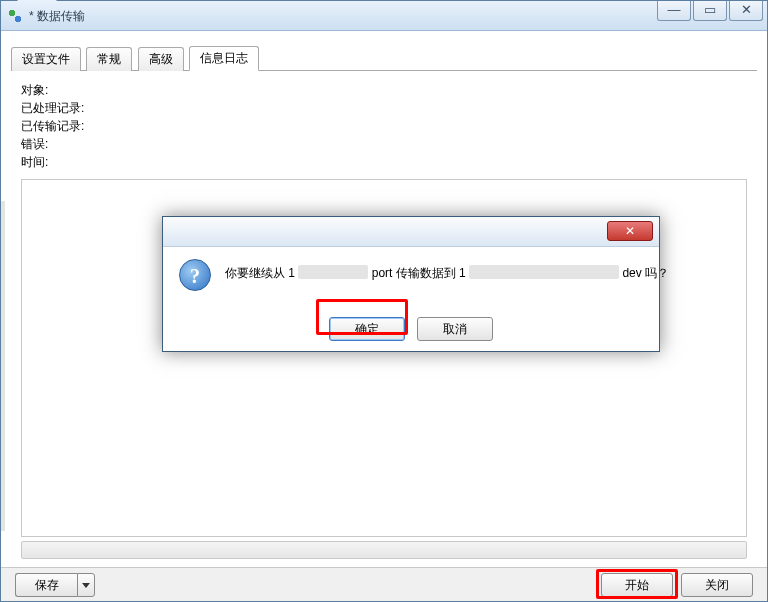 This screenshot has width=768, height=602. What do you see at coordinates (384, 584) in the screenshot?
I see `bottom-bar: 保存 开始 关闭` at bounding box center [384, 584].